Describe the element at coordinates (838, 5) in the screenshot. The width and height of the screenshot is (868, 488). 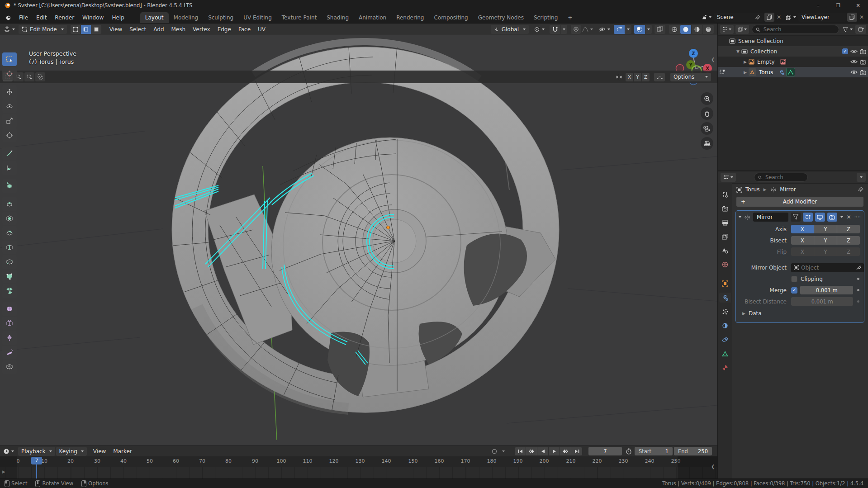
I see `maximize-button: ❐` at that location.